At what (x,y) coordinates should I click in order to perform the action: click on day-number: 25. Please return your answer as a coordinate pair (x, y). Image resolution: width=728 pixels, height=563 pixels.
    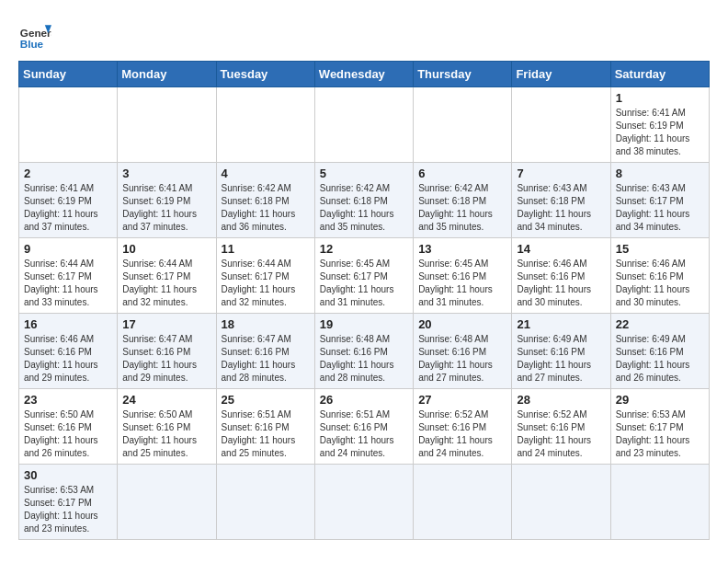
    Looking at the image, I should click on (266, 399).